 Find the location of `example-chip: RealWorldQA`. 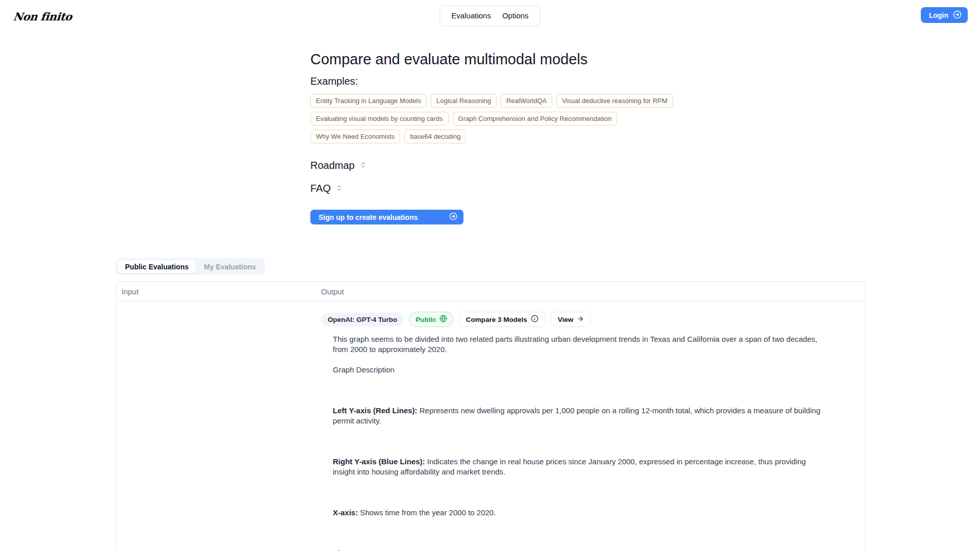

example-chip: RealWorldQA is located at coordinates (527, 101).